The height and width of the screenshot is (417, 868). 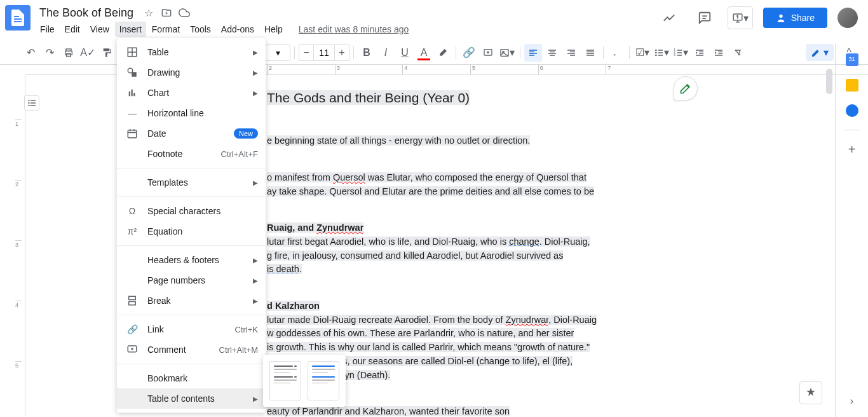 What do you see at coordinates (354, 29) in the screenshot?
I see `last-edit-link: Last edit was 8 minutes ago` at bounding box center [354, 29].